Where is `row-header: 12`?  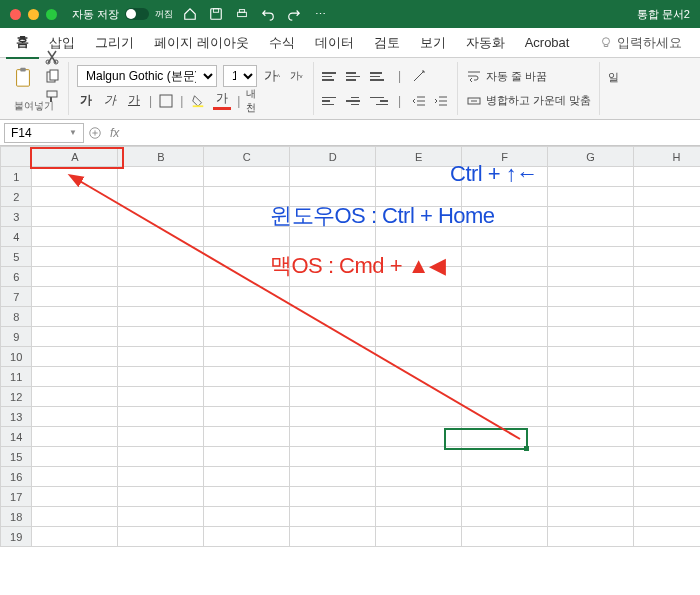 row-header: 12 is located at coordinates (16, 397).